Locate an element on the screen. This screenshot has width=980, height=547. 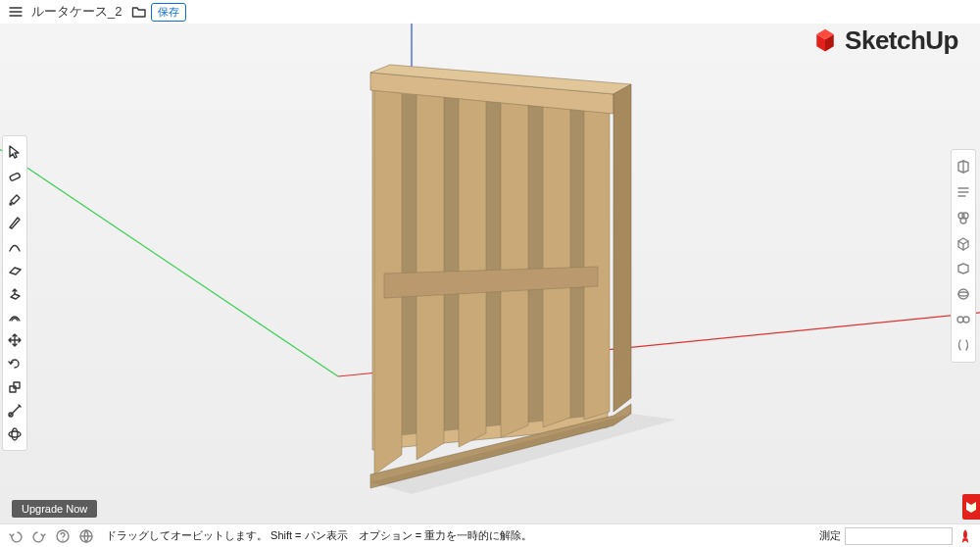
file-title: ルータケース_2 is located at coordinates (76, 12).